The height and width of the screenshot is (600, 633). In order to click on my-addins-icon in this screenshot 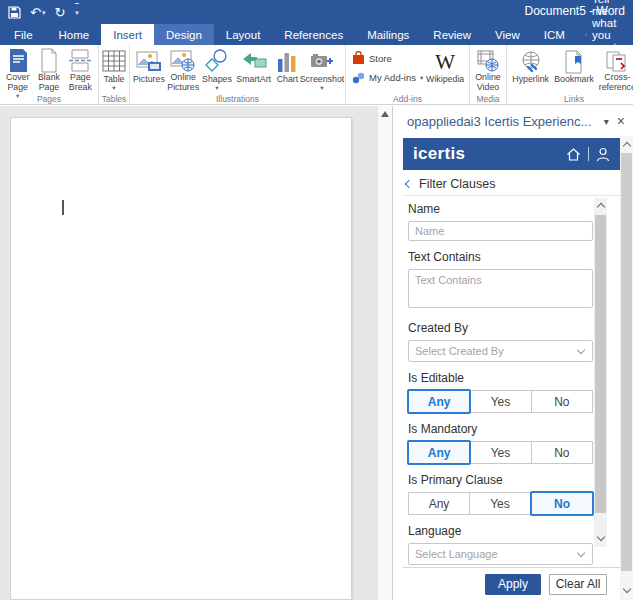, I will do `click(358, 78)`.